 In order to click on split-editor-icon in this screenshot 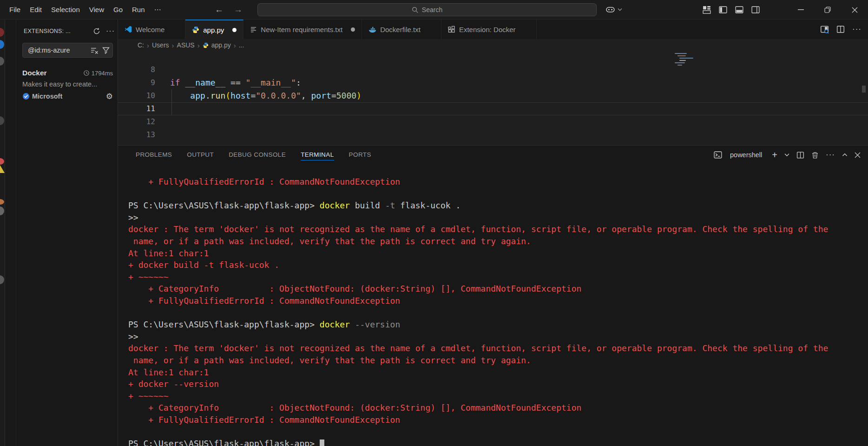, I will do `click(841, 29)`.